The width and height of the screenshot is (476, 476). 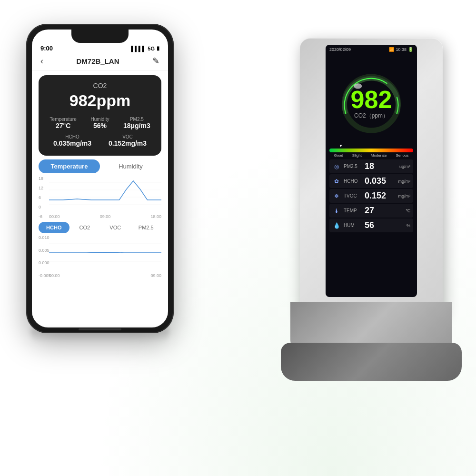 What do you see at coordinates (47, 49) in the screenshot?
I see `status-time: 9:00` at bounding box center [47, 49].